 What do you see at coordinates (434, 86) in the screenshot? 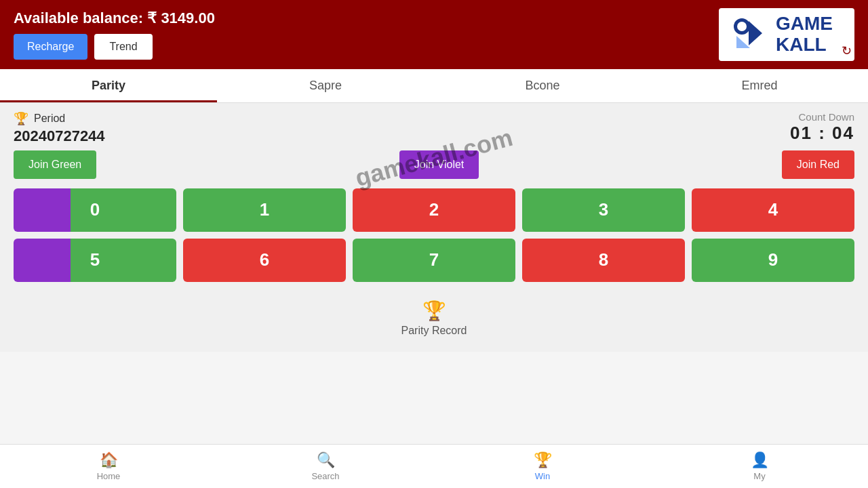
I see `tabs: Parity Sapre Bcone Emred` at bounding box center [434, 86].